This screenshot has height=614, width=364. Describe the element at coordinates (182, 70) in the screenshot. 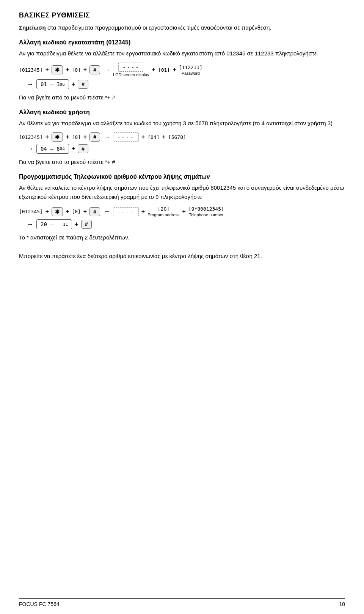

I see `diagram1-row1: [012345] + ✱ + [0] + # → ‑‑‑‑ LCD screen…` at that location.